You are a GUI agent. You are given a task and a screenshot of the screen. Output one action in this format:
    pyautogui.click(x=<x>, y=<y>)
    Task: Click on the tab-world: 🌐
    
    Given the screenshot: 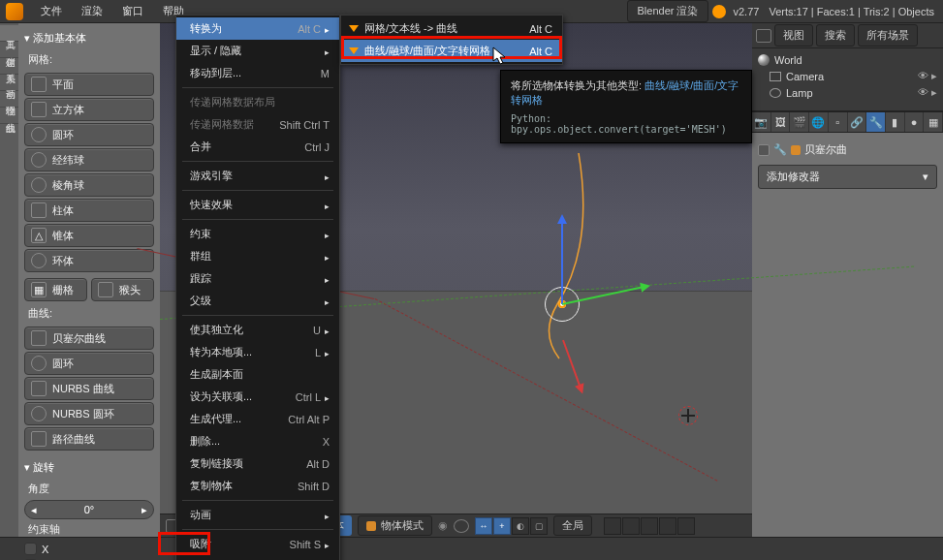 What is the action you would take?
    pyautogui.click(x=819, y=122)
    